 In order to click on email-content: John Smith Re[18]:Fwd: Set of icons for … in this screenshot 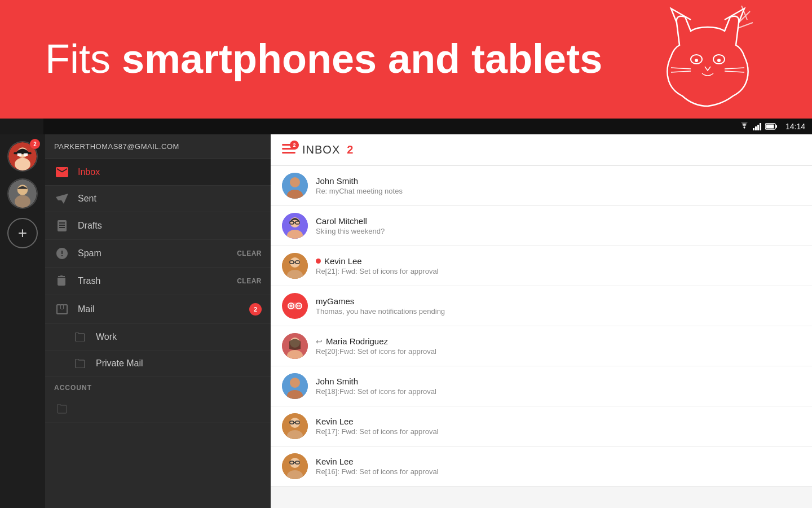, I will do `click(558, 386)`.